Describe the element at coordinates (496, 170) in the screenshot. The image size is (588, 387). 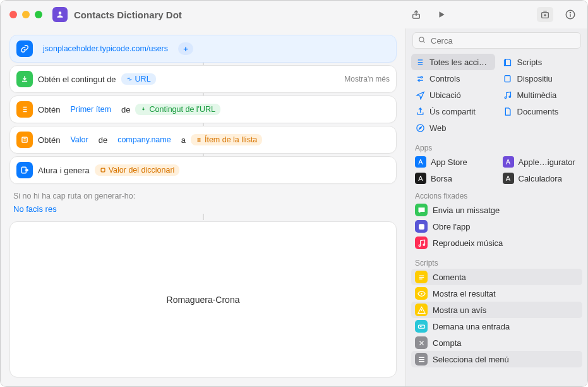
I see `apps-grid: AApp StoreAApple…iguratorABorsaACalculad…` at that location.